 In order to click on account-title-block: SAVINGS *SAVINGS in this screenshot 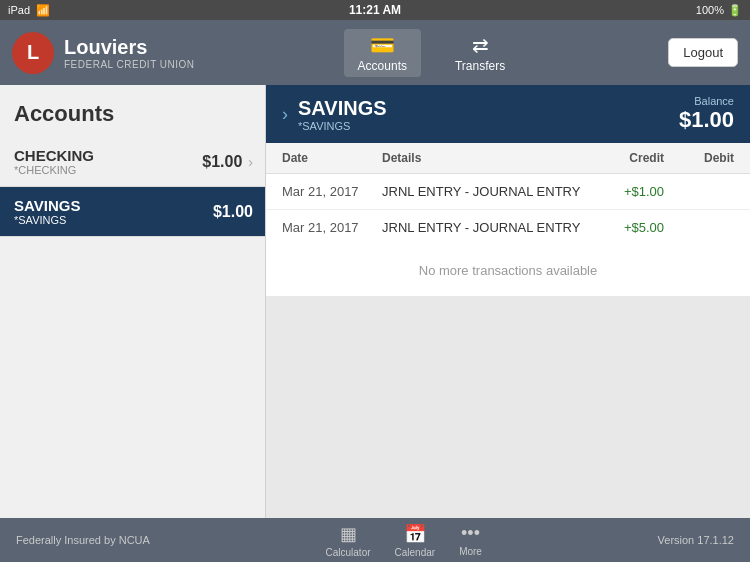, I will do `click(342, 114)`.